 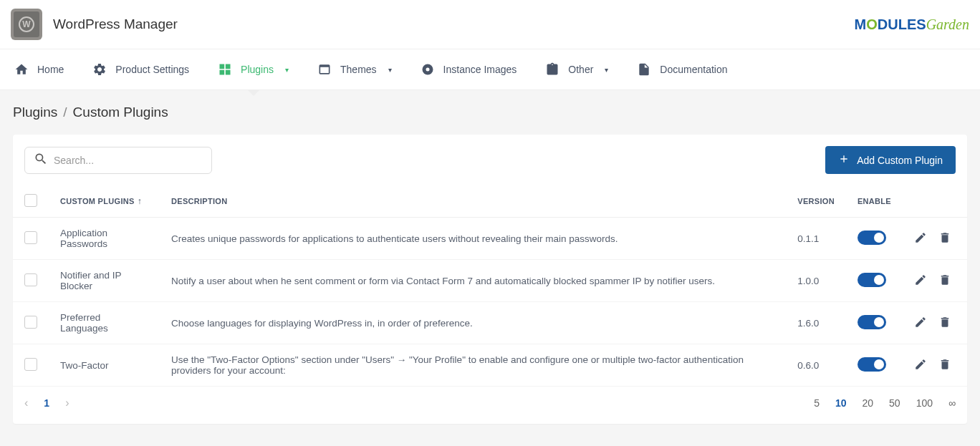 What do you see at coordinates (473, 239) in the screenshot?
I see `plugin-description: Creates unique passwords for application…` at bounding box center [473, 239].